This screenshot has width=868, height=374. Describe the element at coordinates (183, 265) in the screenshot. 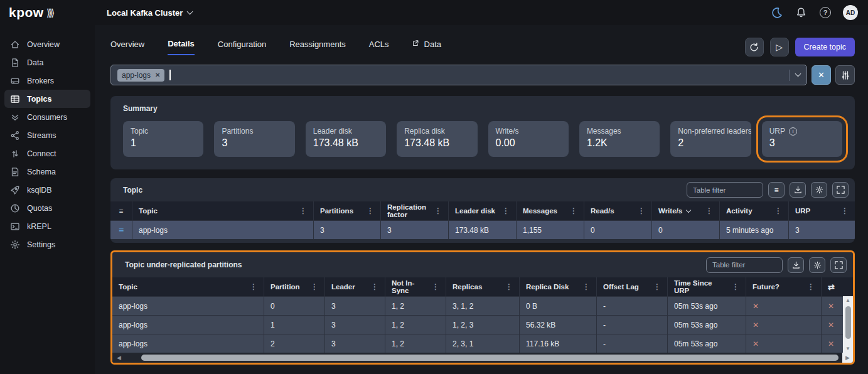

I see `urp-table-title: Topic under-replicated partitions` at that location.